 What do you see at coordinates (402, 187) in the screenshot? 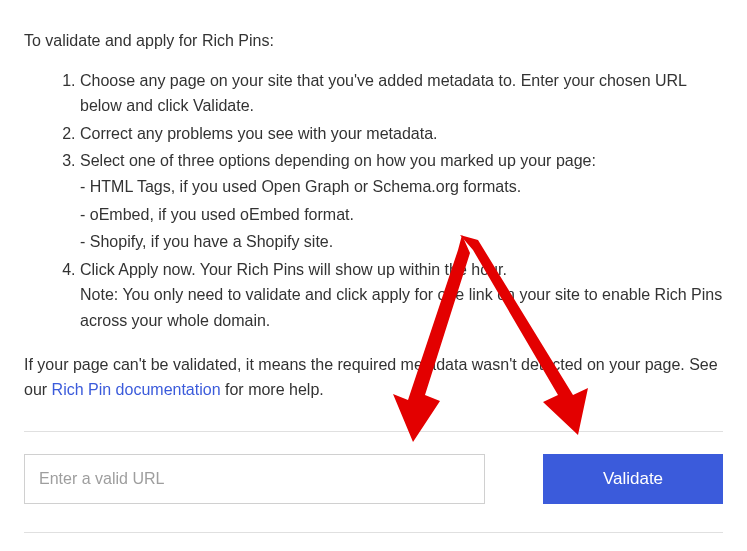
I see `step-3-option-a: HTML Tags, if you used Open Graph or Sch…` at bounding box center [402, 187].